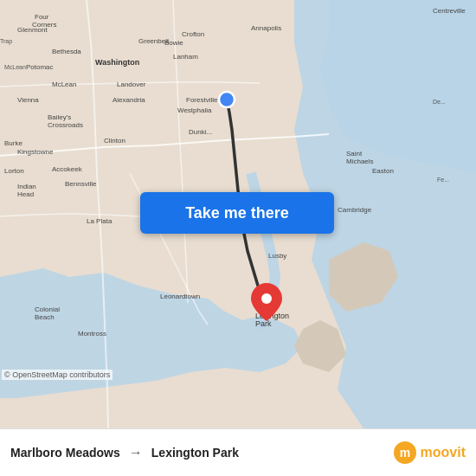 The width and height of the screenshot is (476, 476). Describe the element at coordinates (67, 52) in the screenshot. I see `svg-text: Bethesda` at that location.